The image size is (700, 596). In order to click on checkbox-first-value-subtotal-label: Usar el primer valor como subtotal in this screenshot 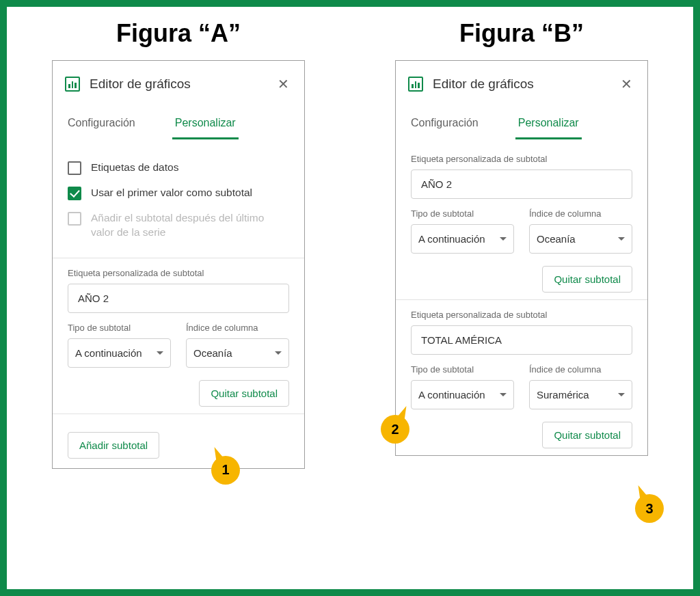, I will do `click(172, 193)`.